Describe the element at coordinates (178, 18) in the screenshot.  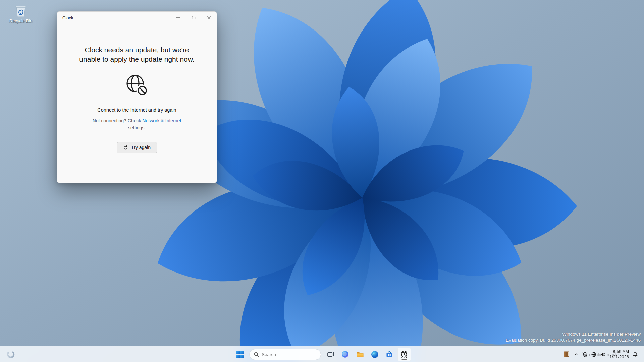
I see `minimize-icon` at that location.